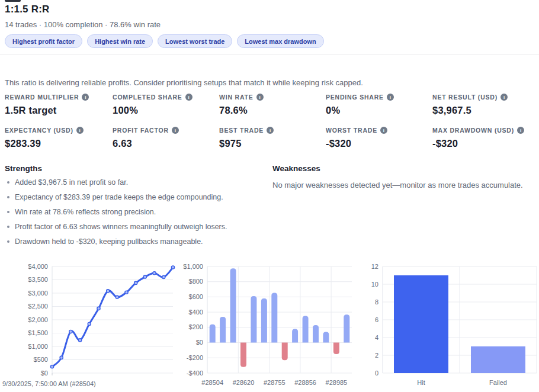 The image size is (539, 392). Describe the element at coordinates (375, 284) in the screenshot. I see `svg-text: 10` at that location.